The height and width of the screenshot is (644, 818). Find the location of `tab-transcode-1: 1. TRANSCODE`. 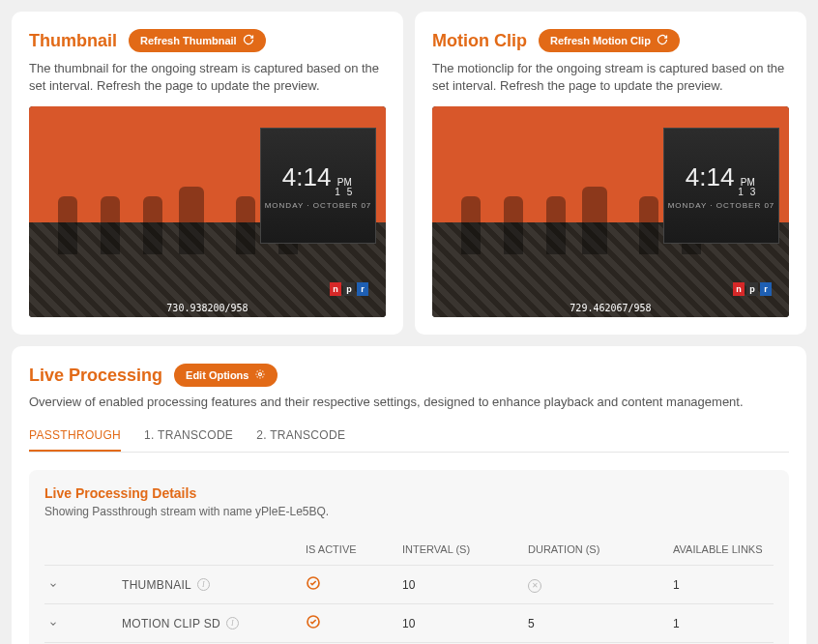

tab-transcode-1: 1. TRANSCODE is located at coordinates (189, 436).